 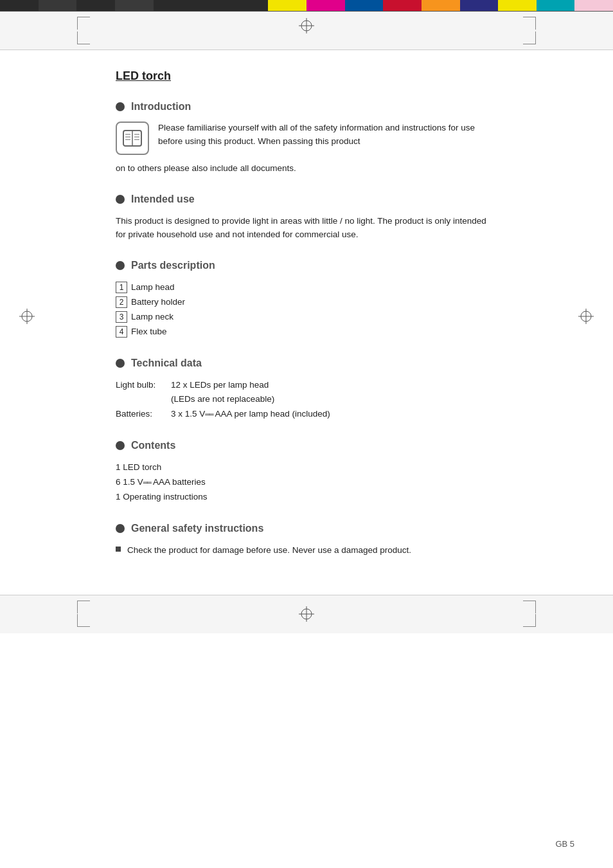 I want to click on reg-mark-top, so click(x=306, y=26).